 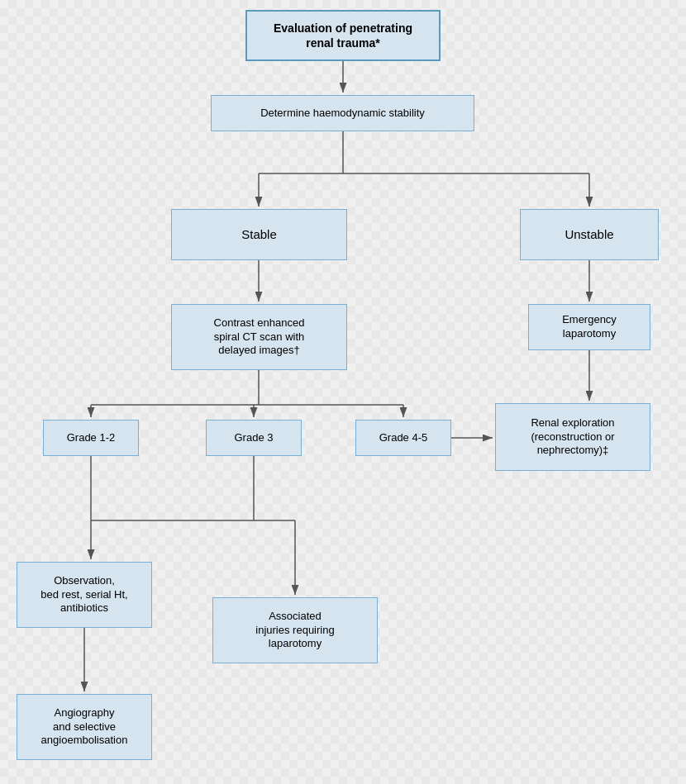 I want to click on title-text: Evaluation of penetrating renal trauma*, so click(x=343, y=36).